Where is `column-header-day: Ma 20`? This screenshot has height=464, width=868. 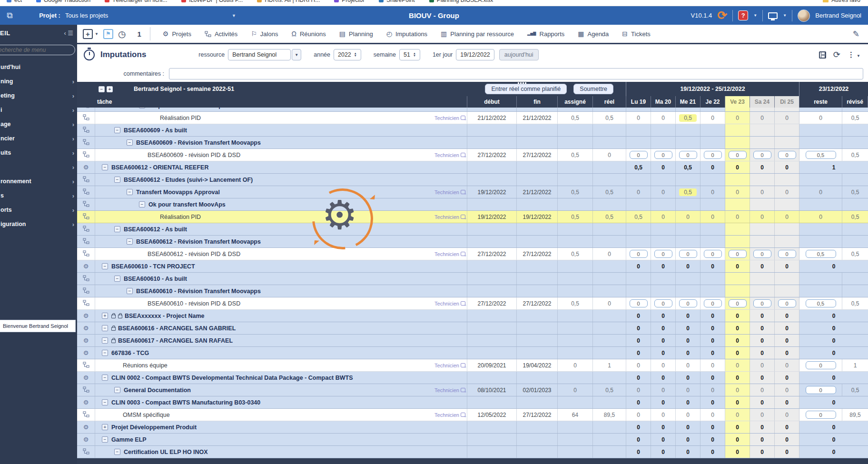 column-header-day: Ma 20 is located at coordinates (663, 102).